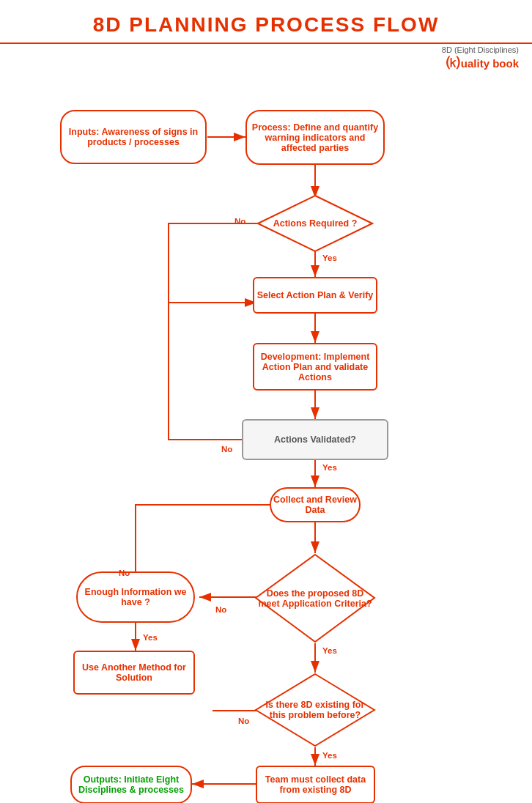  Describe the element at coordinates (243, 721) in the screenshot. I see `no5-label: No` at that location.